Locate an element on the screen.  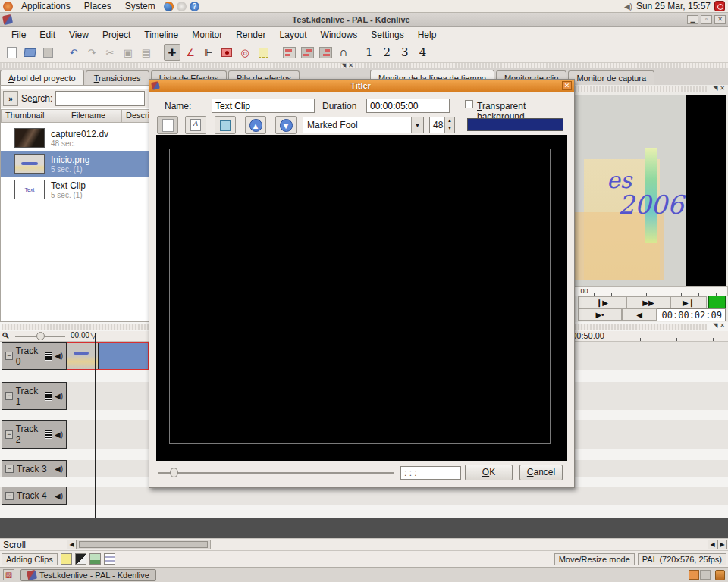
video-clip-icon is located at coordinates (80, 559).